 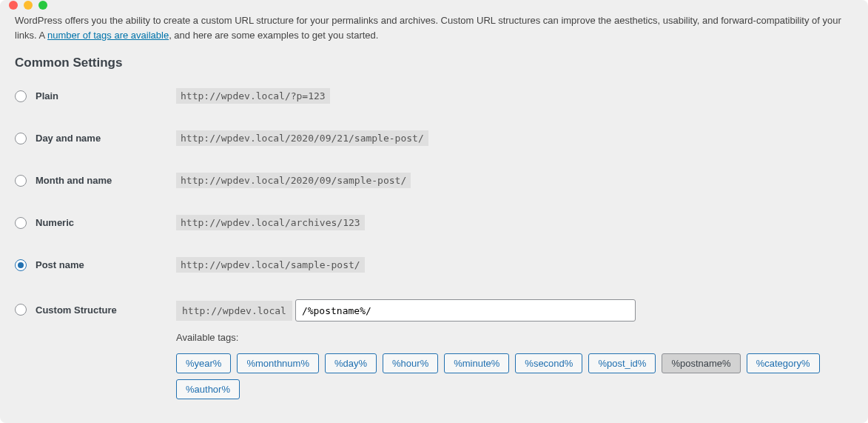 I want to click on close-icon, so click(x=13, y=5).